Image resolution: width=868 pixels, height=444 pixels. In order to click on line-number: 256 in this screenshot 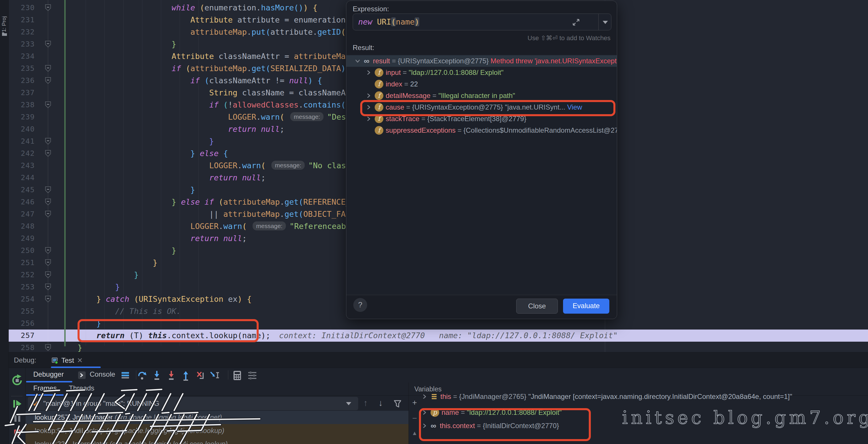, I will do `click(23, 323)`.